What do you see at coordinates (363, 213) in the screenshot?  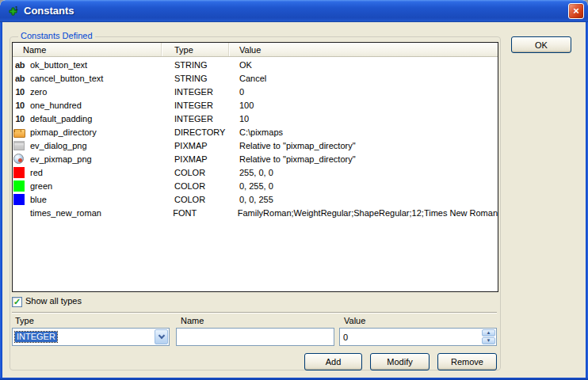 I see `constant-value: FamilyRoman;WeightRegular;ShapeRegular;1…` at bounding box center [363, 213].